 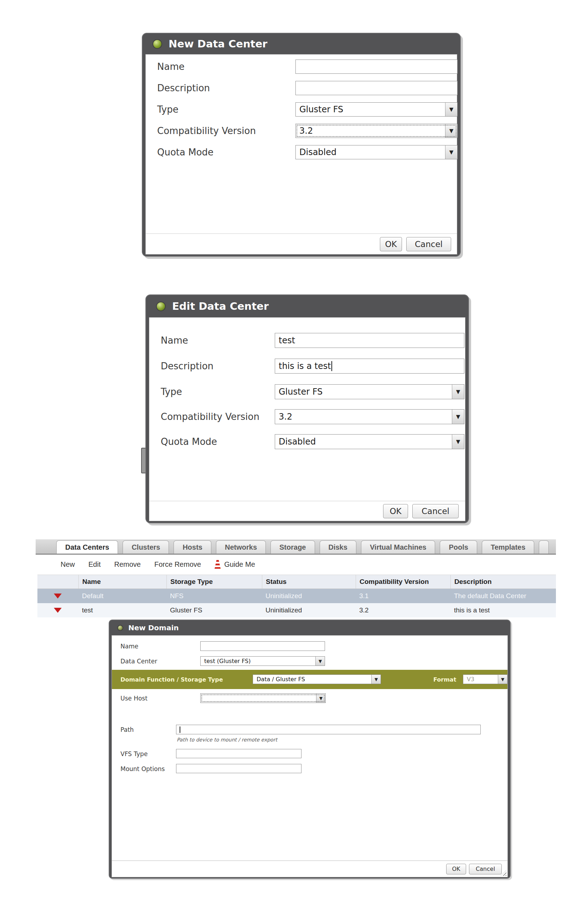 I want to click on data-centers-table: Name Storage Type Status Compatibility V…, so click(x=297, y=596).